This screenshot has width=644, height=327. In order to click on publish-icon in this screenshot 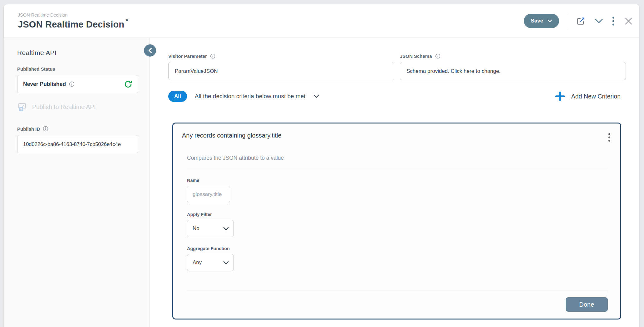, I will do `click(22, 107)`.